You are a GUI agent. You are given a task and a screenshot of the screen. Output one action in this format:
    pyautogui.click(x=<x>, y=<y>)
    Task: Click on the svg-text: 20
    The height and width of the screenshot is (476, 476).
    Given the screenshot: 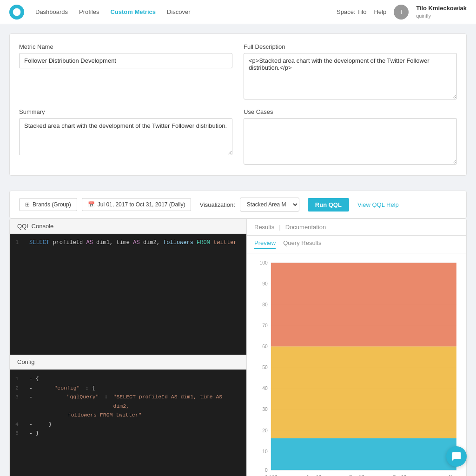 What is the action you would take?
    pyautogui.click(x=265, y=430)
    